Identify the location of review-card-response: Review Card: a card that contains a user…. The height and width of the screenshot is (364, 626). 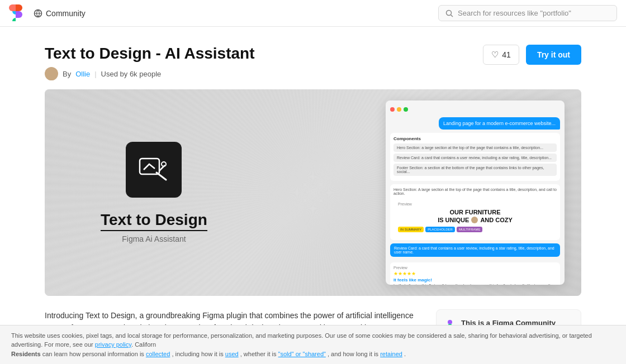
(475, 250).